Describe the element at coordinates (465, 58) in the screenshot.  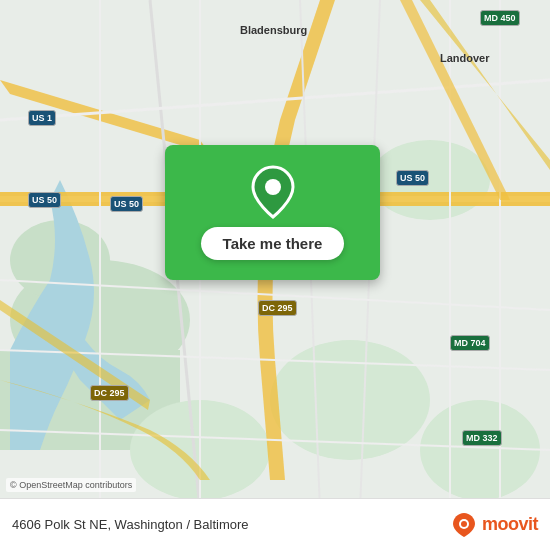
I see `map-label-landover: Landover` at that location.